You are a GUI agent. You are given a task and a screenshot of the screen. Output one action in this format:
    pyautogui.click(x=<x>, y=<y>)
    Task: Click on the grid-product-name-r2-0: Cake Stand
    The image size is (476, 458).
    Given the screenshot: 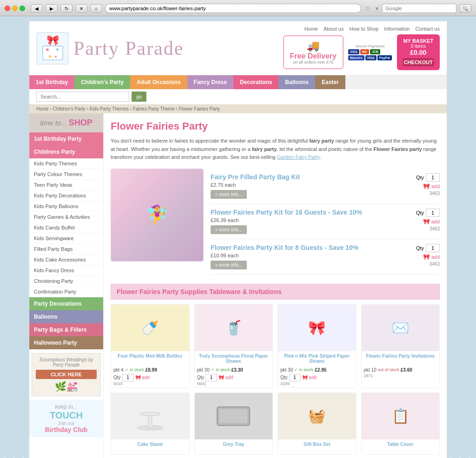 What is the action you would take?
    pyautogui.click(x=150, y=447)
    